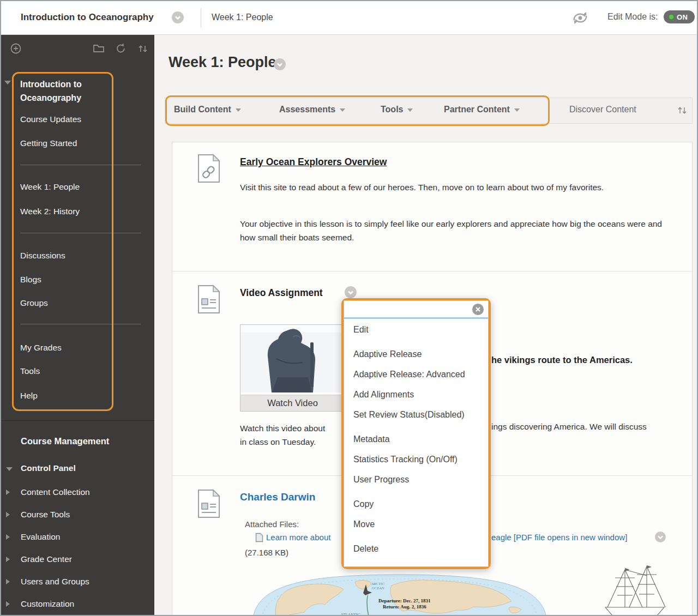 The width and height of the screenshot is (698, 616). What do you see at coordinates (378, 588) in the screenshot?
I see `map-arctic-label-2: OCEAN` at bounding box center [378, 588].